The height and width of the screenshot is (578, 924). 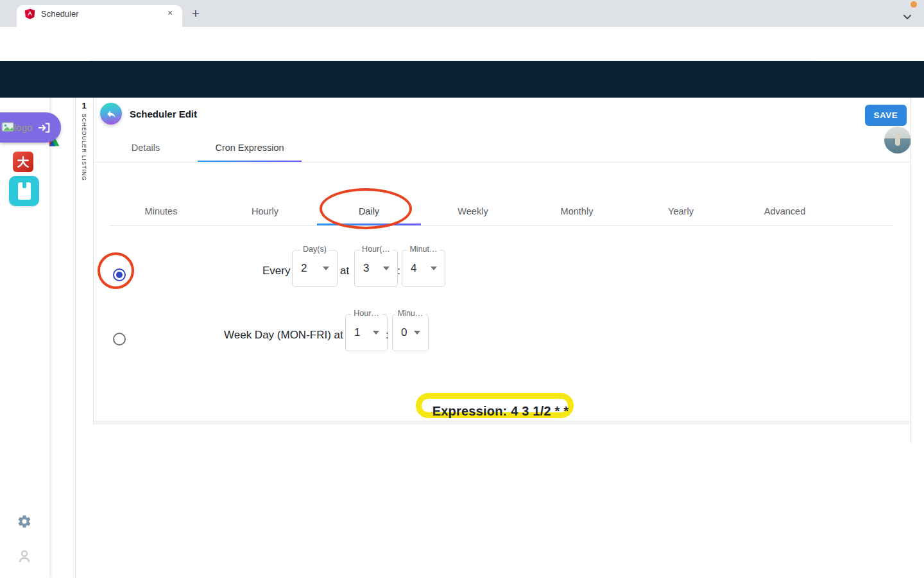 I want to click on recording-indicator-dot, so click(x=914, y=4).